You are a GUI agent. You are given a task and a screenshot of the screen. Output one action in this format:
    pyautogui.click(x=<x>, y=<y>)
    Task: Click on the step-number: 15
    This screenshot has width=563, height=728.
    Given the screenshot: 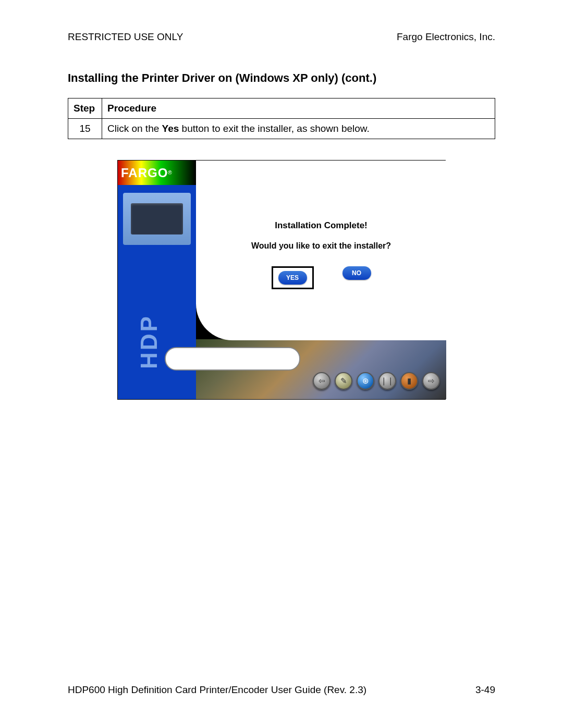 What is the action you would take?
    pyautogui.click(x=85, y=129)
    